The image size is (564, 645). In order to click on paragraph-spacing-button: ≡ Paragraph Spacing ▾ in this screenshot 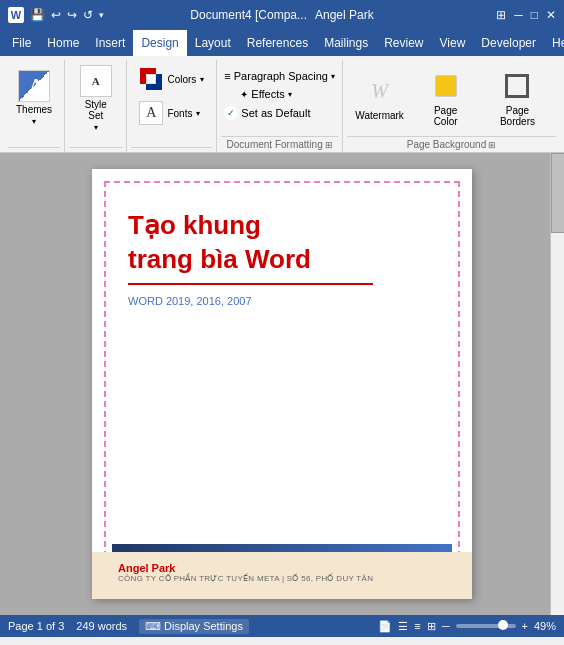, I will do `click(280, 76)`.